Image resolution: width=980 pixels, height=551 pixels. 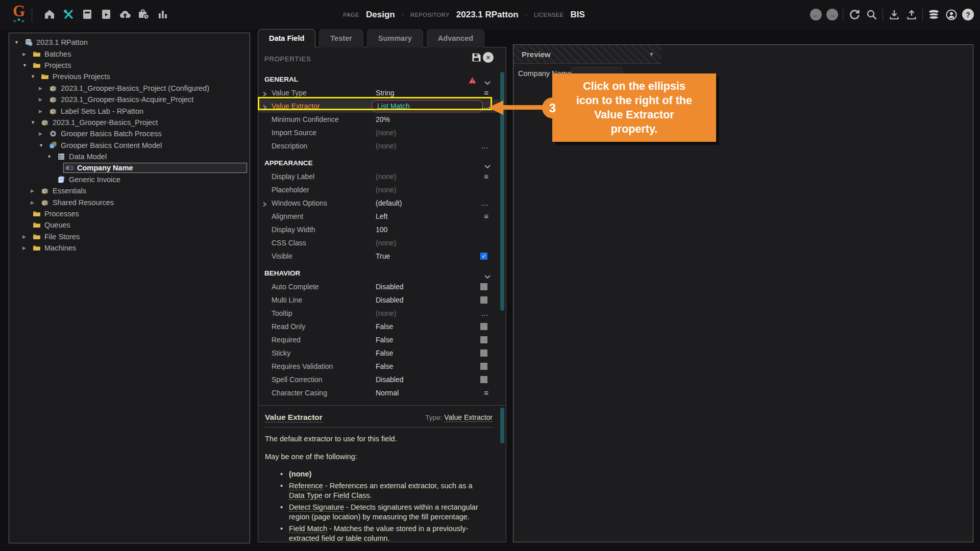 I want to click on tree-item-machines: ▶Machines, so click(x=130, y=248).